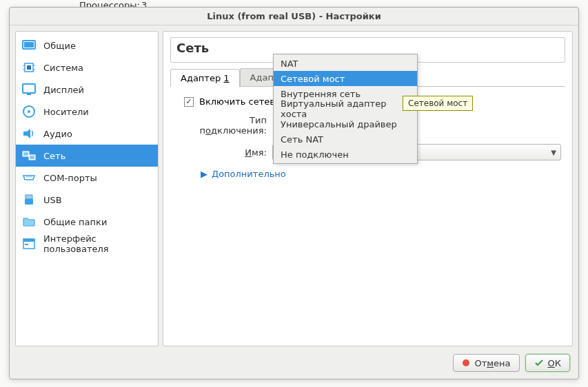  What do you see at coordinates (345, 109) in the screenshot?
I see `dropdown-item-hostonly: Виртуальный адаптер хоста` at bounding box center [345, 109].